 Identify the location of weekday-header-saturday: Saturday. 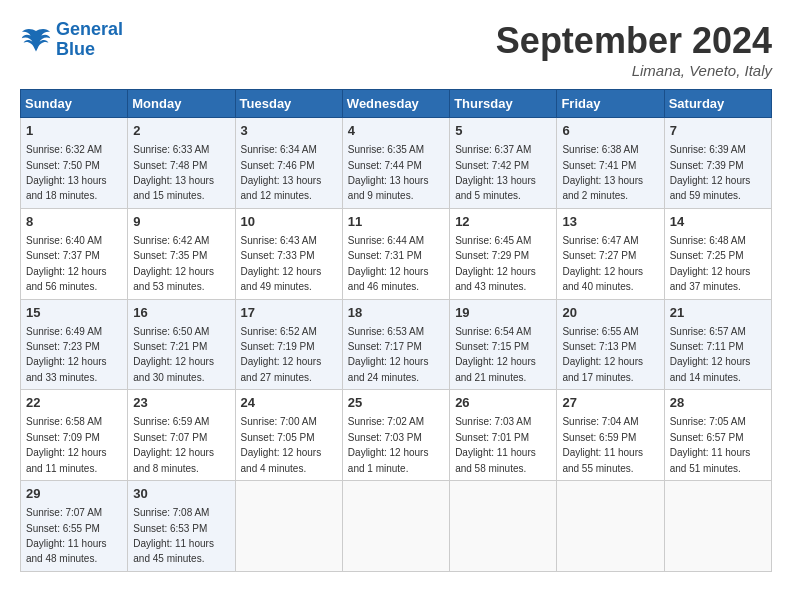
(718, 104).